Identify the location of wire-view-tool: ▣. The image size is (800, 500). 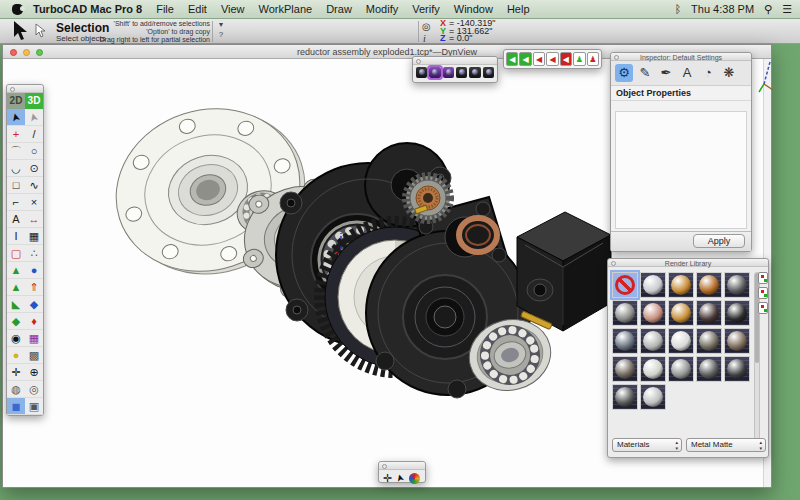
(34, 406).